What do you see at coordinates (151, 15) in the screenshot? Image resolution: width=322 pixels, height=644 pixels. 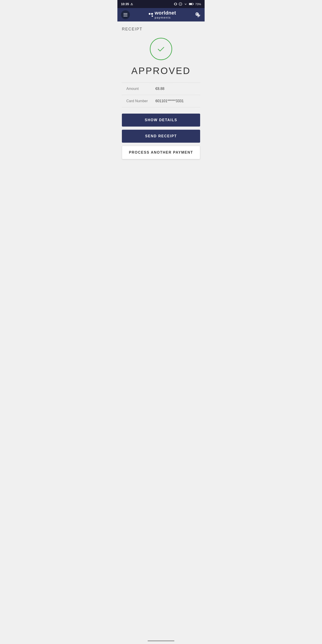 I see `logo-dots` at bounding box center [151, 15].